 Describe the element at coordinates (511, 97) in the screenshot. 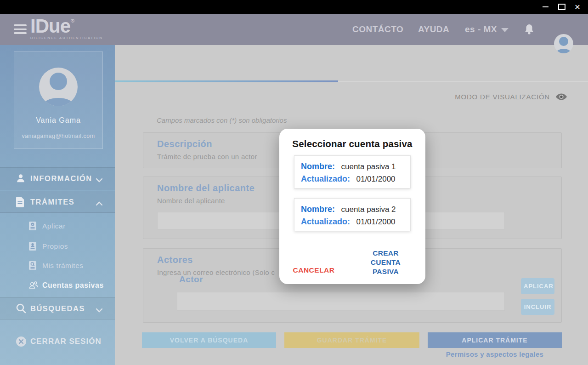

I see `view-mode-toggle: MODO DE VISUALIZACIÓN` at that location.